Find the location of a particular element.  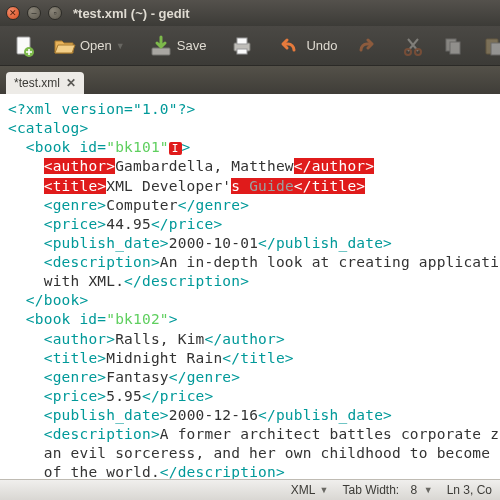

print-icon is located at coordinates (242, 46).